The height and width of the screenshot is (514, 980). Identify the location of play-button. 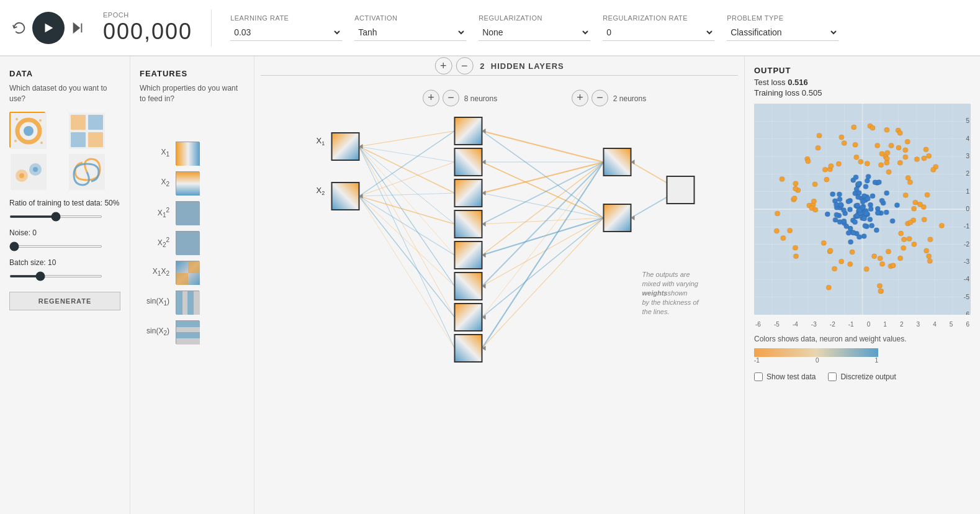
(48, 28).